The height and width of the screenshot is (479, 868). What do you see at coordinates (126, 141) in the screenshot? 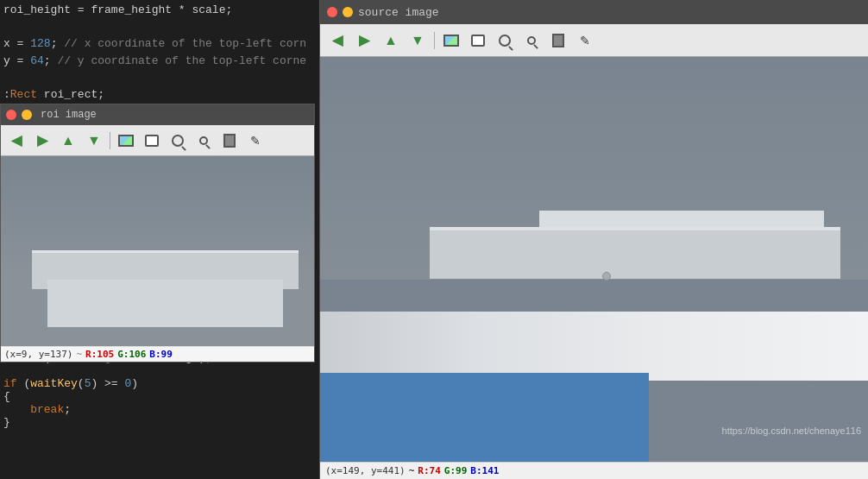
I see `image-select-button` at bounding box center [126, 141].